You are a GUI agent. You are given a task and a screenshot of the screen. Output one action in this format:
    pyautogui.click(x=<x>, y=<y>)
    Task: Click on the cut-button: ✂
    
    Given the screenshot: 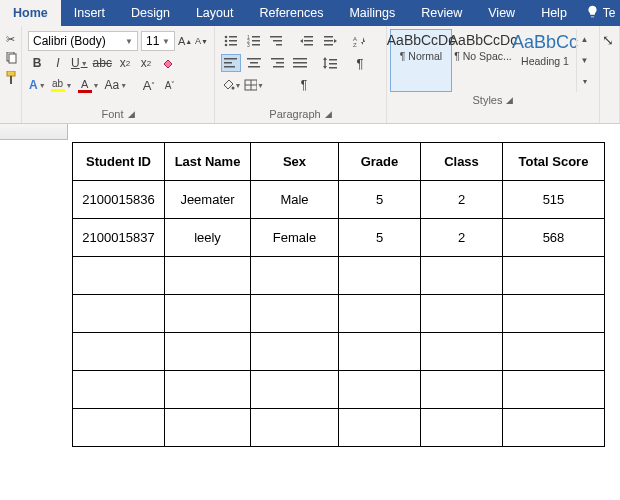 What is the action you would take?
    pyautogui.click(x=11, y=39)
    